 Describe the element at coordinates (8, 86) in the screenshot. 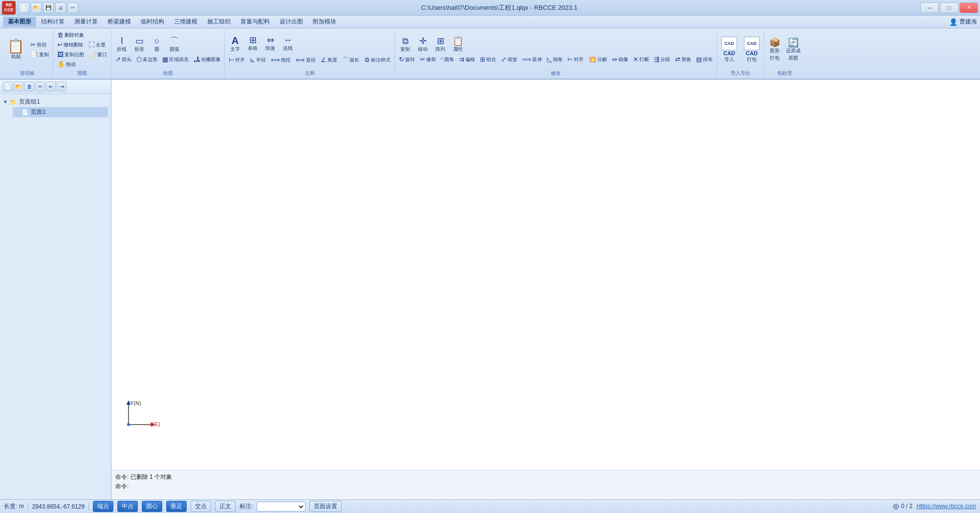

I see `lp-new-btn: 📄` at that location.